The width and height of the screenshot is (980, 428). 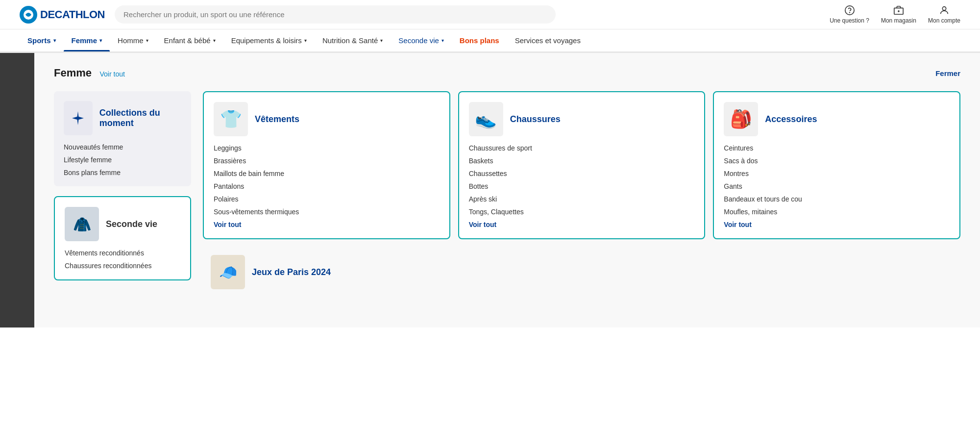 I want to click on list-item: Nouveautés femme, so click(x=122, y=147).